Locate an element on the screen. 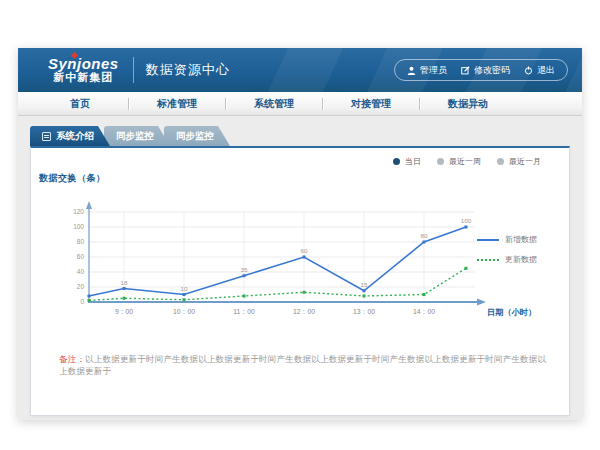  change-password-label: 修改密码 is located at coordinates (492, 70).